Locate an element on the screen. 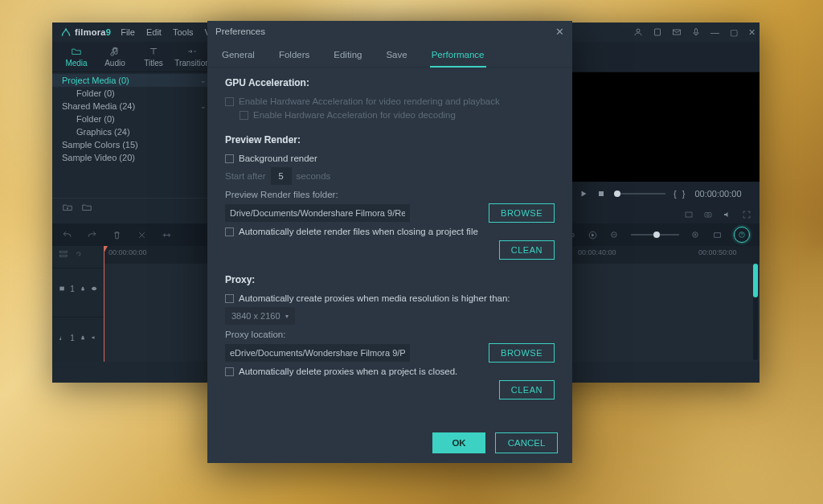 The height and width of the screenshot is (504, 823). ribbon-tab-transition: Transition is located at coordinates (192, 56).